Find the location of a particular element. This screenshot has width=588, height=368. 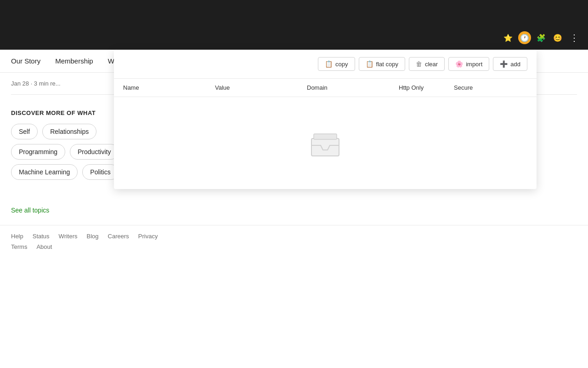

nav-membership: Membership is located at coordinates (74, 61).